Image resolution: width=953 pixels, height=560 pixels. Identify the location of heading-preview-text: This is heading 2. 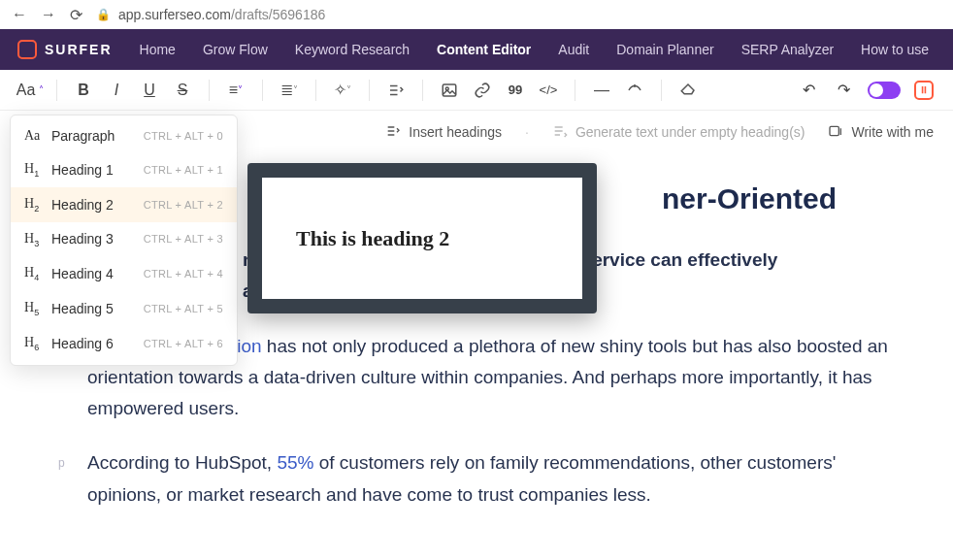
(373, 239).